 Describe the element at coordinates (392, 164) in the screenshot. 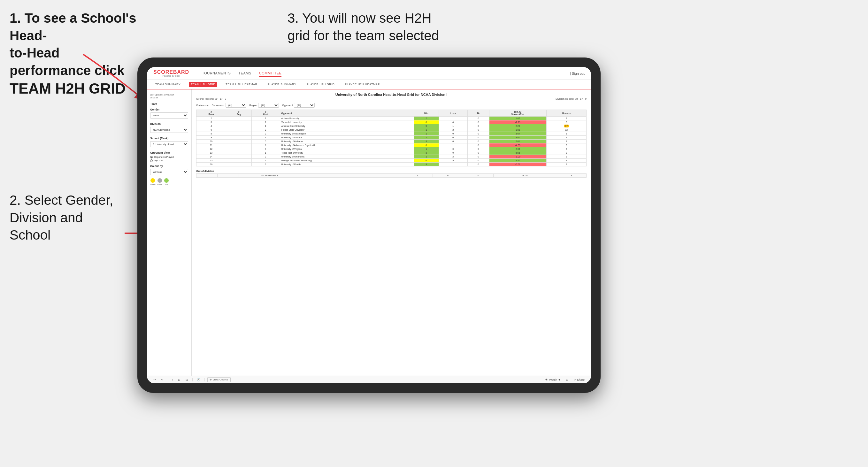

I see `table-row: 16 3 University of Florida 3 1 0 -6.62 9` at that location.